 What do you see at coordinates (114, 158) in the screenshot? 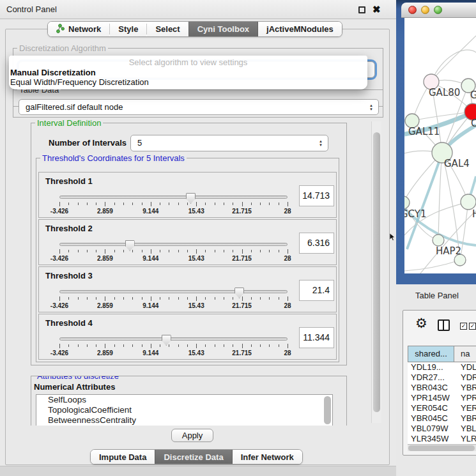
I see `group-title: Threshold's Coordinates for 5 Intervals` at bounding box center [114, 158].